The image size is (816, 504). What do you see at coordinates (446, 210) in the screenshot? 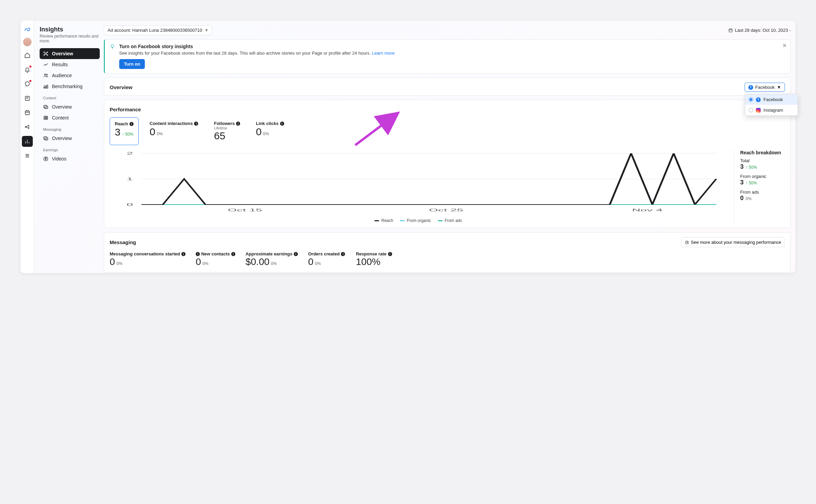
I see `svg-text: Oct 25` at bounding box center [446, 210].